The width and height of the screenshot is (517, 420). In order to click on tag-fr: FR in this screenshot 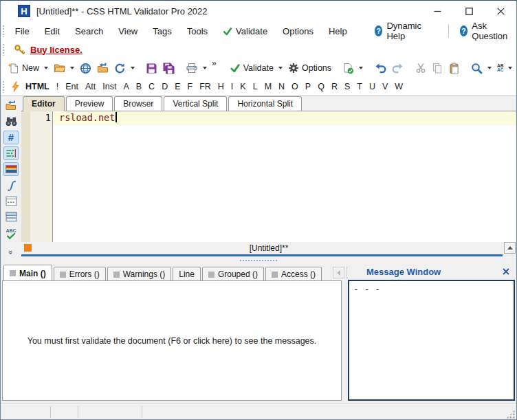, I will do `click(205, 87)`.